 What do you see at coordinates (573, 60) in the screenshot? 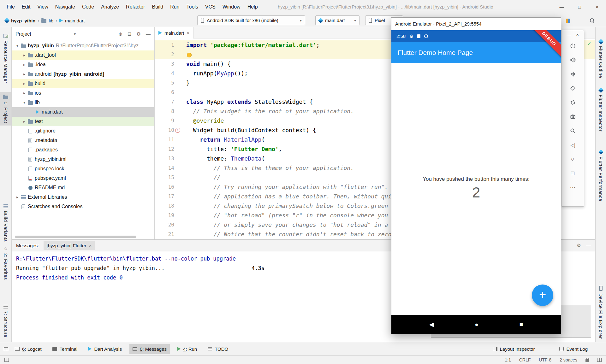
I see `volume-up-icon` at bounding box center [573, 60].